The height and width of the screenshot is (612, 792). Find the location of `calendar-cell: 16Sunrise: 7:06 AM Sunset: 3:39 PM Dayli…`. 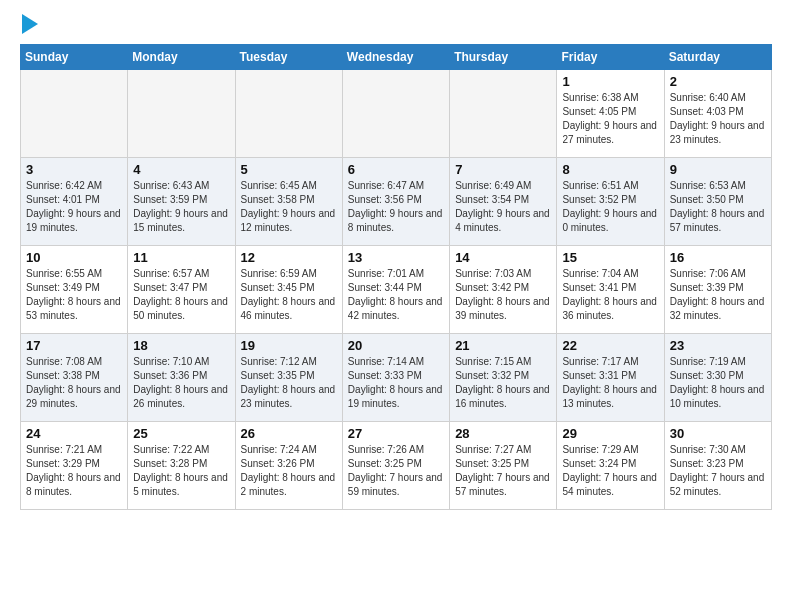

calendar-cell: 16Sunrise: 7:06 AM Sunset: 3:39 PM Dayli… is located at coordinates (718, 290).